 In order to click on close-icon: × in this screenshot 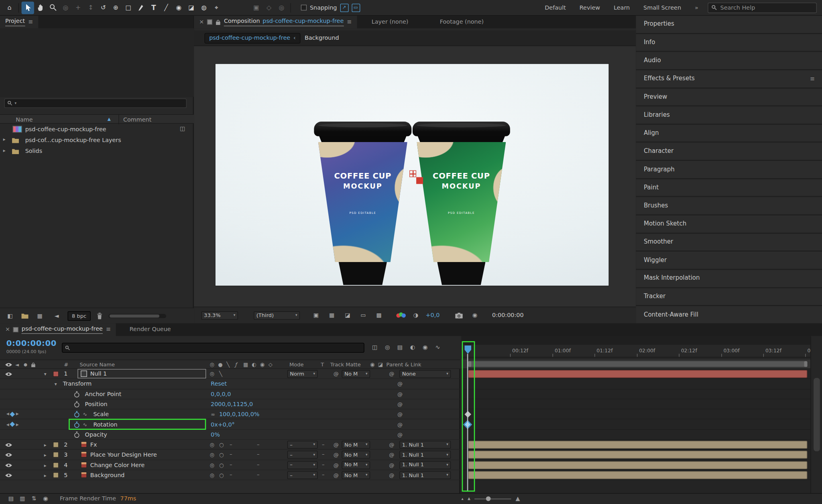, I will do `click(8, 330)`.